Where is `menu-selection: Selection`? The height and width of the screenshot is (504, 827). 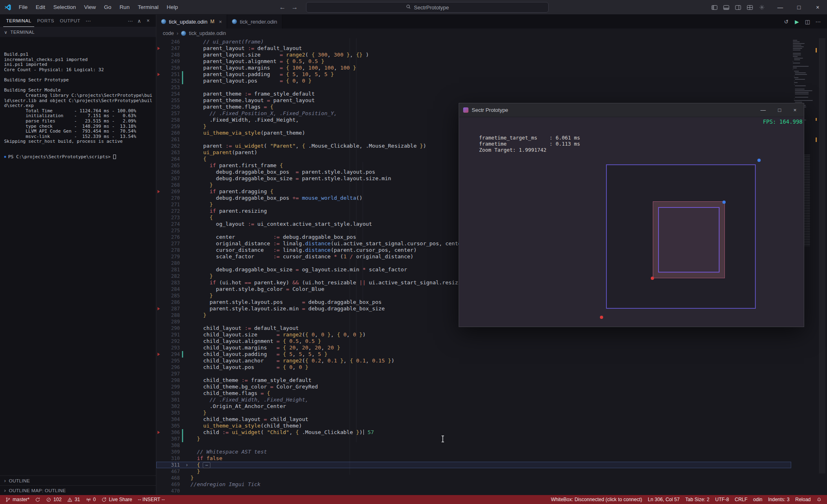
menu-selection: Selection is located at coordinates (65, 7).